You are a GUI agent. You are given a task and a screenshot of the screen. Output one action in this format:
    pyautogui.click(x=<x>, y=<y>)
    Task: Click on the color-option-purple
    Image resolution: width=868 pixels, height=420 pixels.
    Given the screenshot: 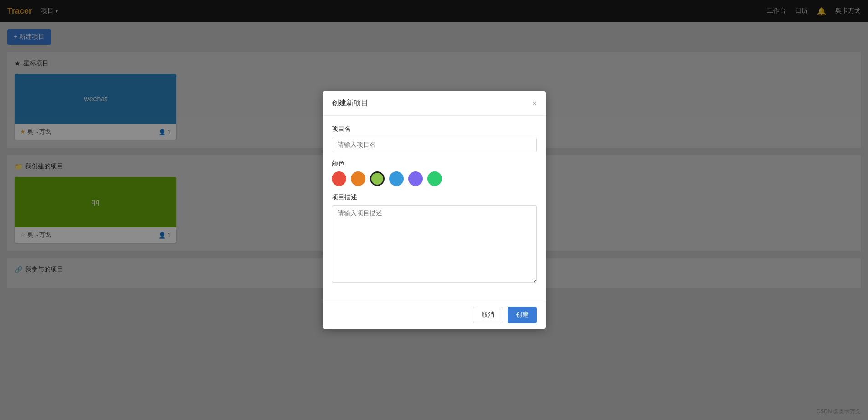 What is the action you would take?
    pyautogui.click(x=416, y=179)
    